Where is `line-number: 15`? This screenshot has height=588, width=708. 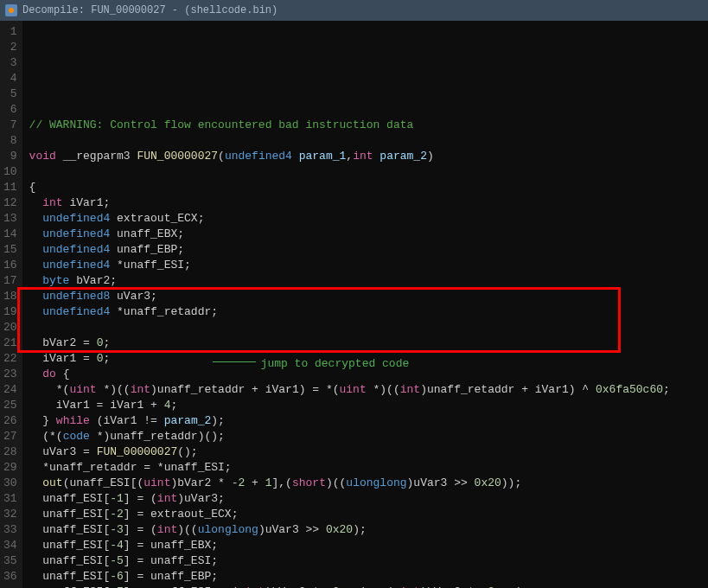
line-number: 15 is located at coordinates (10, 250).